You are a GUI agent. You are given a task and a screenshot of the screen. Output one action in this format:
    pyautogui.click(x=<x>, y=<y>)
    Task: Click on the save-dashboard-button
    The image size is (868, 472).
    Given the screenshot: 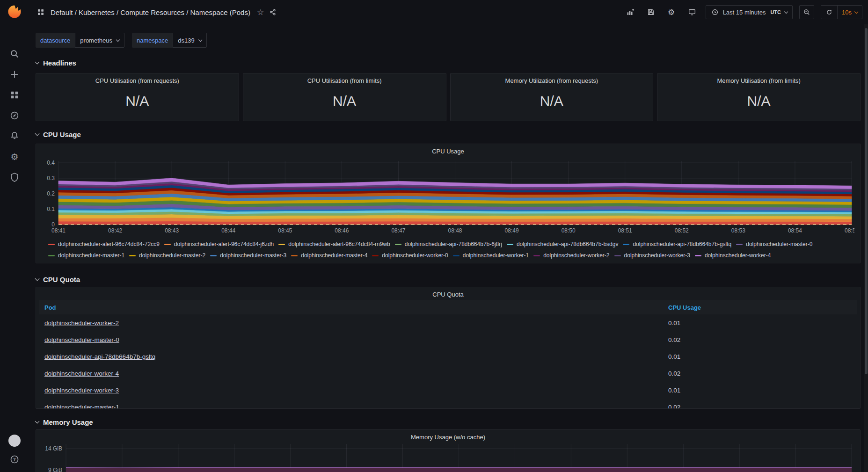 What is the action you would take?
    pyautogui.click(x=651, y=12)
    